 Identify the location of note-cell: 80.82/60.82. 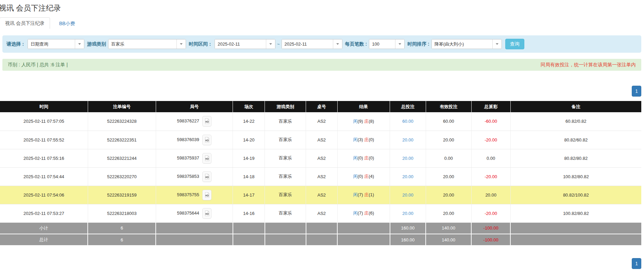
(576, 140).